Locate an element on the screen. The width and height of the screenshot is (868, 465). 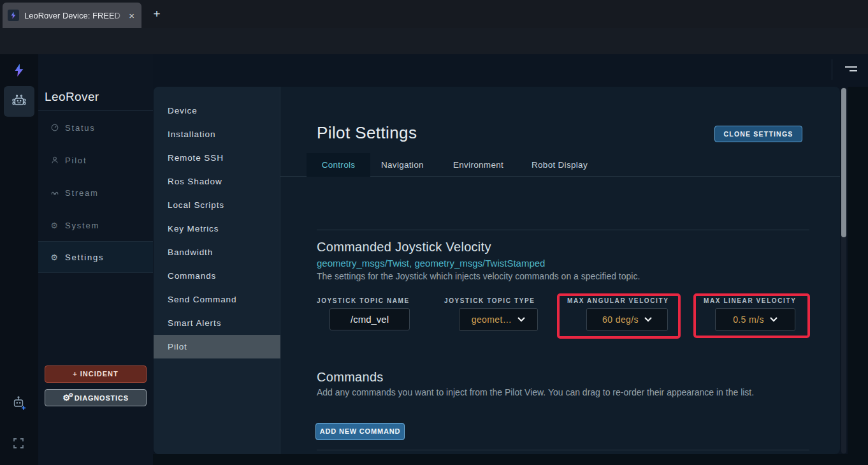
browser-tab-bar: LeoRover Device: FREED × + is located at coordinates (434, 14).